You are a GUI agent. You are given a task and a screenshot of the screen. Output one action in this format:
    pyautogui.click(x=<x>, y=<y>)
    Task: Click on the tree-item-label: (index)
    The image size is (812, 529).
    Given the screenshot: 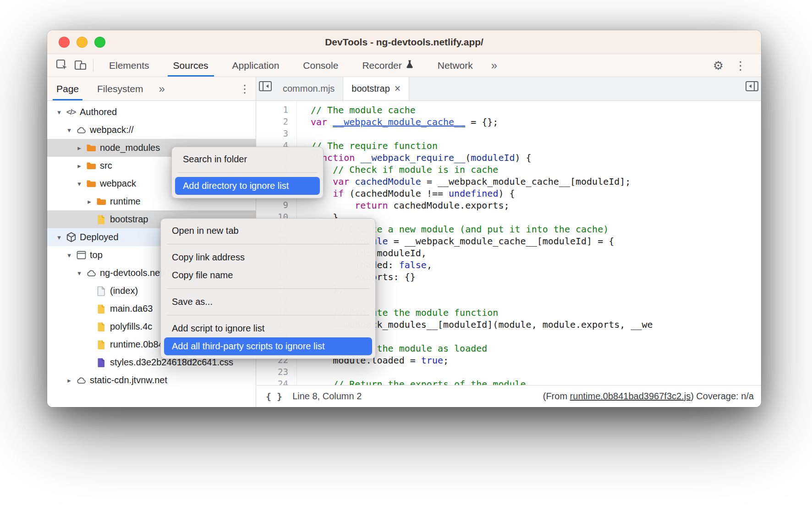 What is the action you would take?
    pyautogui.click(x=124, y=291)
    